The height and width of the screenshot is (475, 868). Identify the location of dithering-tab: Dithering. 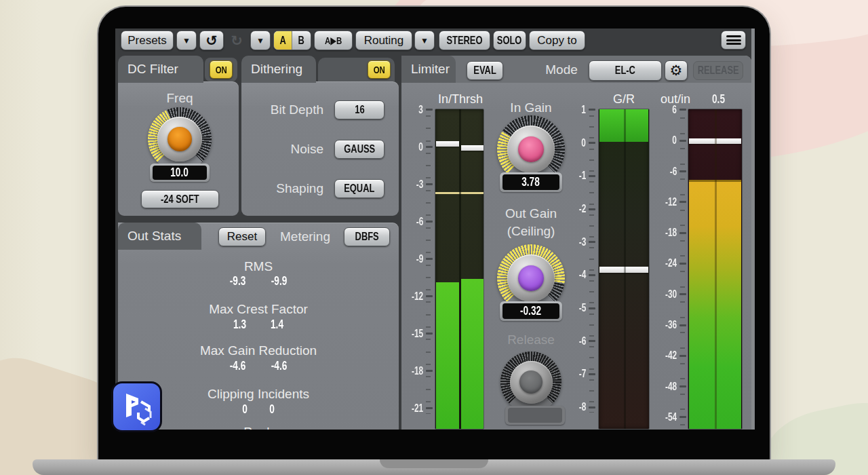
(279, 69).